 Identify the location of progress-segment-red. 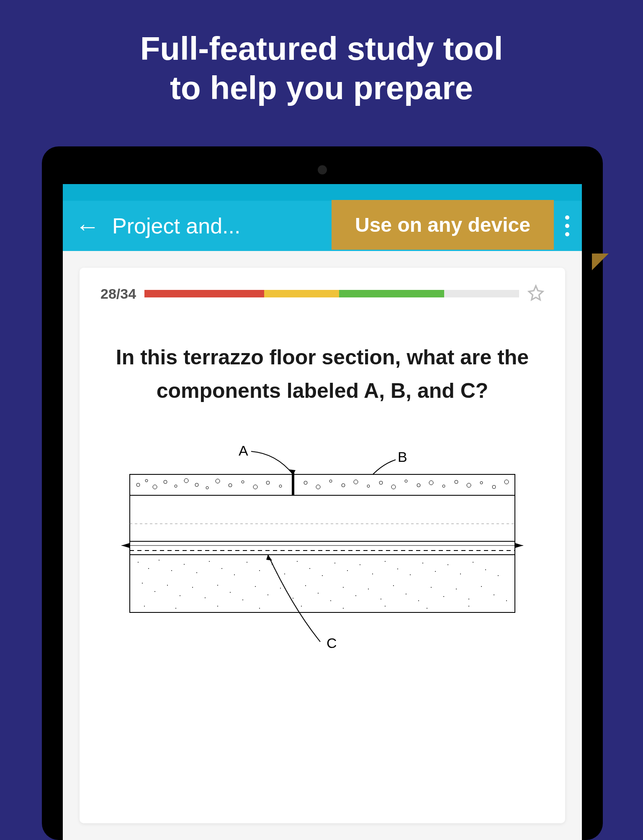
(204, 294).